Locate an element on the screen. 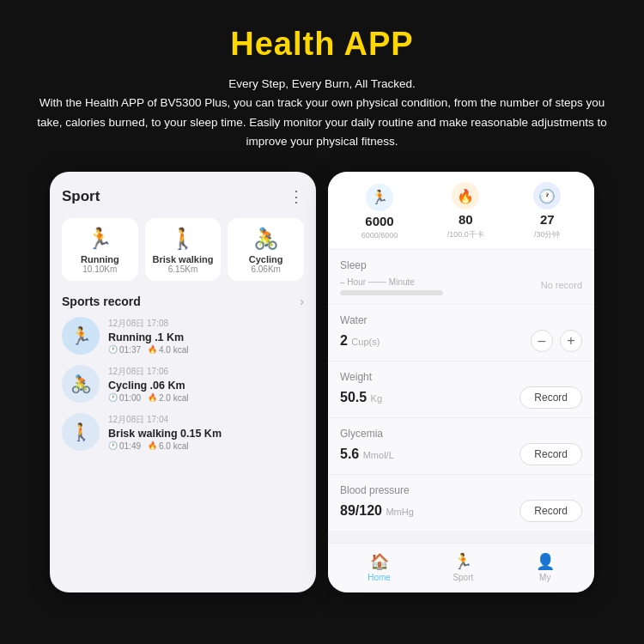 The image size is (644, 644). glycemia-record-button: Record is located at coordinates (551, 454).